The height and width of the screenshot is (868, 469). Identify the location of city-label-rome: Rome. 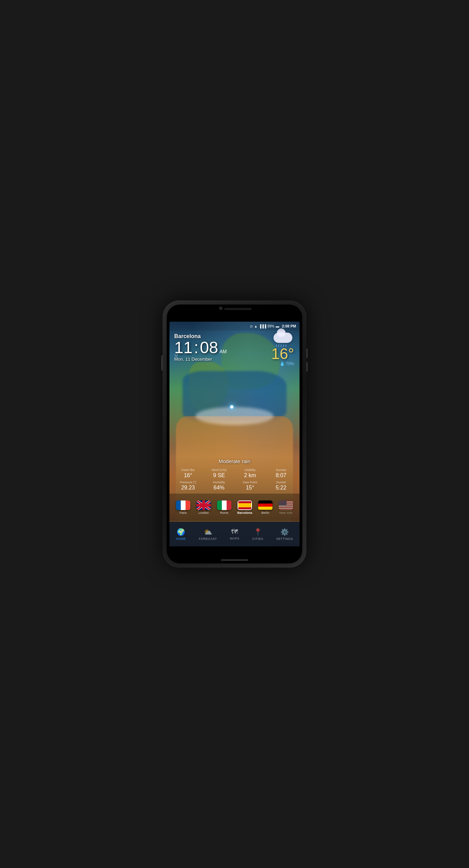
(224, 513).